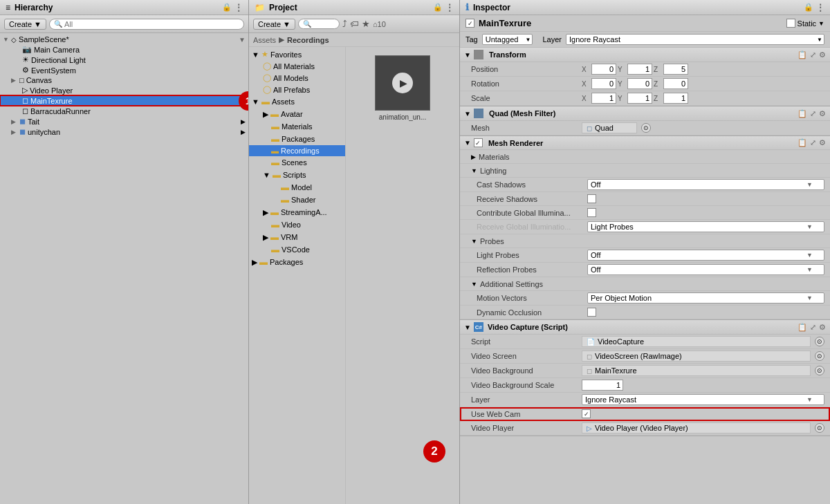 The height and width of the screenshot is (504, 830). I want to click on lighting-row: ▼ Lighting, so click(645, 171).